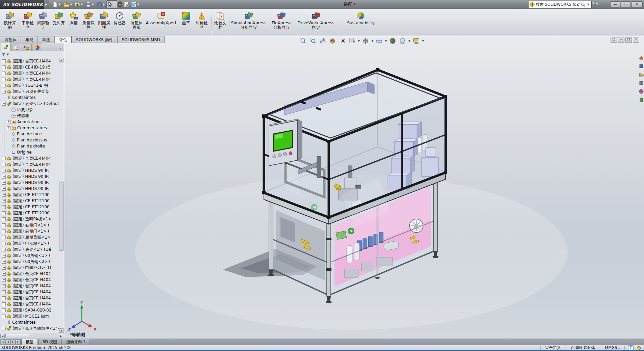 Image resolution: width=644 pixels, height=351 pixels. What do you see at coordinates (104, 22) in the screenshot?
I see `section-properties-button: 剖面属性` at bounding box center [104, 22].